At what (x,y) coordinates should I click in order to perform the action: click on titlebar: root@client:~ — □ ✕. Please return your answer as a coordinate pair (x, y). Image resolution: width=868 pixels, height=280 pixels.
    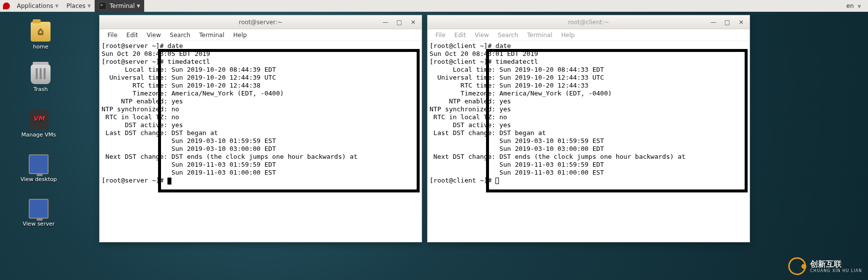
    Looking at the image, I should click on (589, 22).